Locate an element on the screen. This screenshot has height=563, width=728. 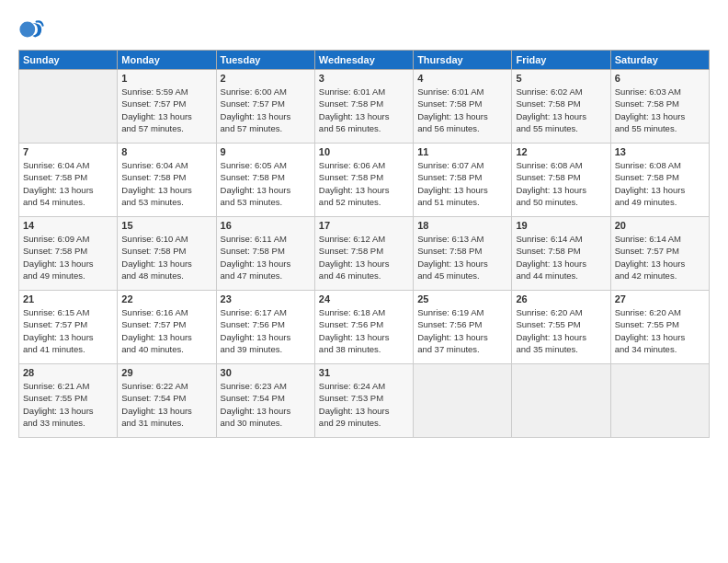
week-row-0: 1Sunrise: 5:59 AM Sunset: 7:57 PM Daylig… is located at coordinates (364, 107).